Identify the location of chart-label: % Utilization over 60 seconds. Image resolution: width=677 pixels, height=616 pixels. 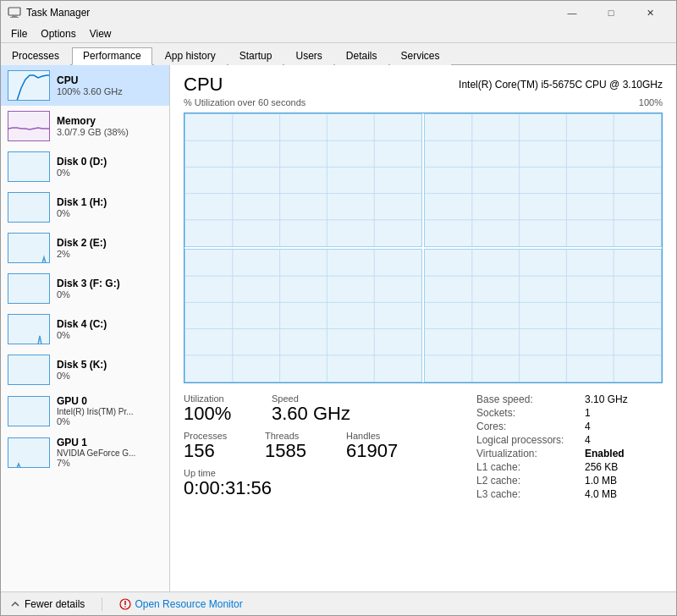
(245, 102).